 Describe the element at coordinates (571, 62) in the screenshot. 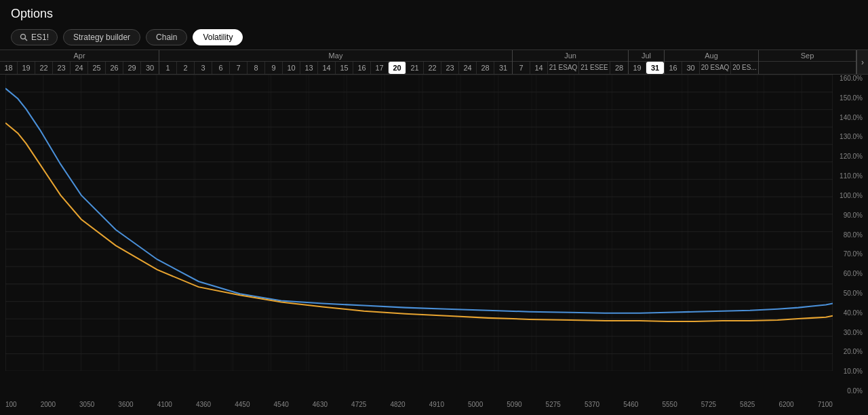

I see `month-group-jun: Jun 7 14 21 ESAQ 21 ESEE 28` at that location.